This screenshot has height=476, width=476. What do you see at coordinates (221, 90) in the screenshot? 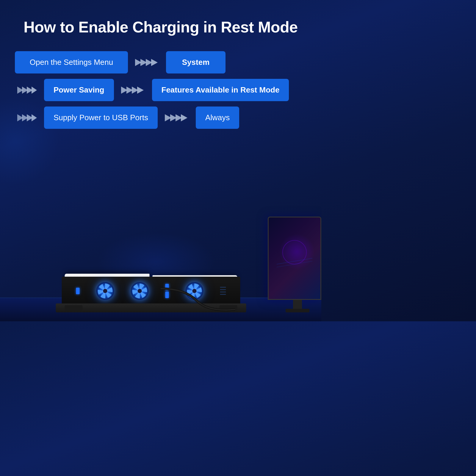
I see `features-rest-mode-button: Features Available in Rest Mode` at bounding box center [221, 90].